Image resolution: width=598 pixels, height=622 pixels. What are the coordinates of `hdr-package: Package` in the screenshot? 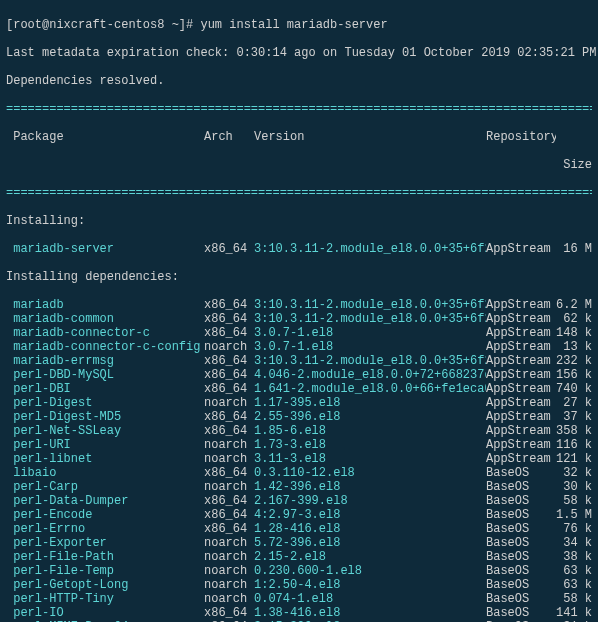 It's located at (105, 137).